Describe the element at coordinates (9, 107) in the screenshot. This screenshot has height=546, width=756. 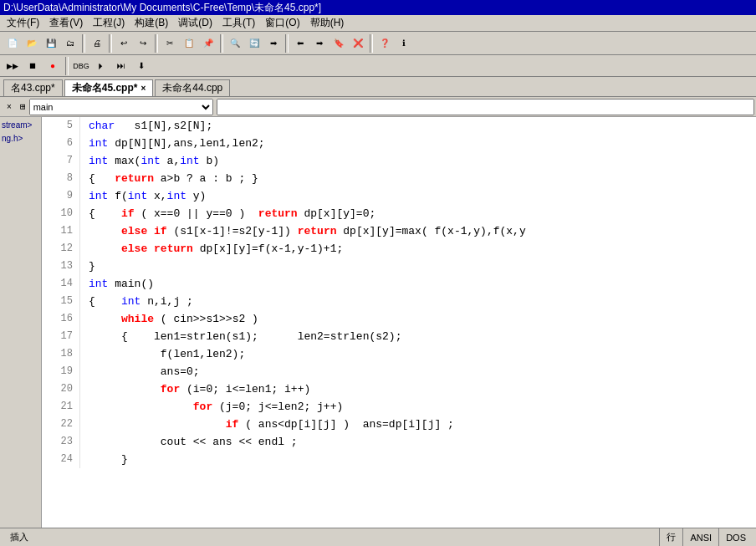
I see `close-panel-btn: ×` at that location.